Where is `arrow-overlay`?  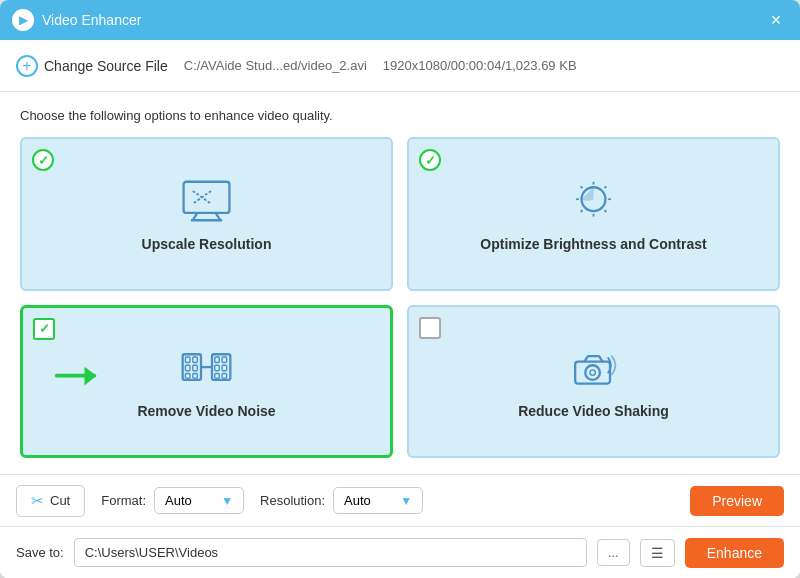
arrow-overlay is located at coordinates (83, 378).